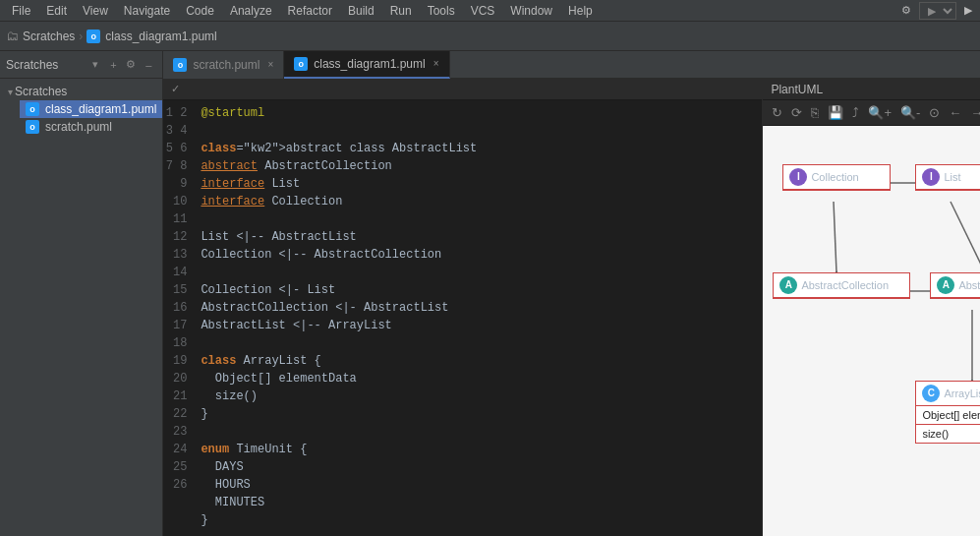 The width and height of the screenshot is (980, 536). What do you see at coordinates (948, 434) in the screenshot?
I see `node-arraylist-methods: size()` at bounding box center [948, 434].